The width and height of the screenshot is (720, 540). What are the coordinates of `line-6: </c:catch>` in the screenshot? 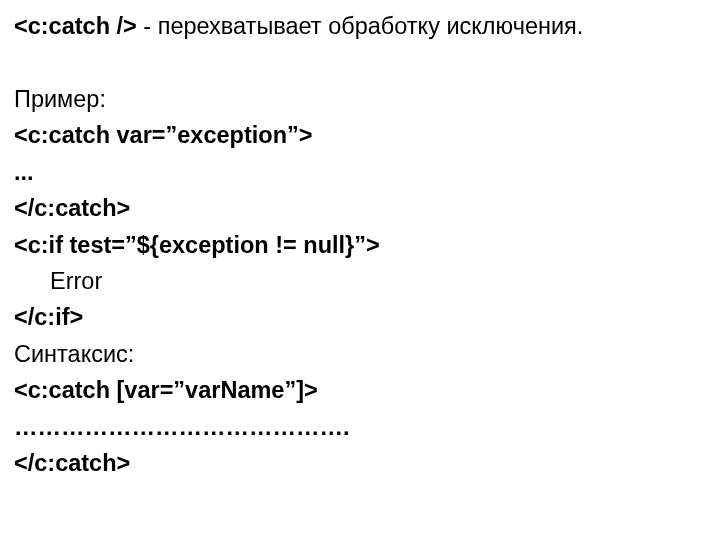 It's located at (360, 208).